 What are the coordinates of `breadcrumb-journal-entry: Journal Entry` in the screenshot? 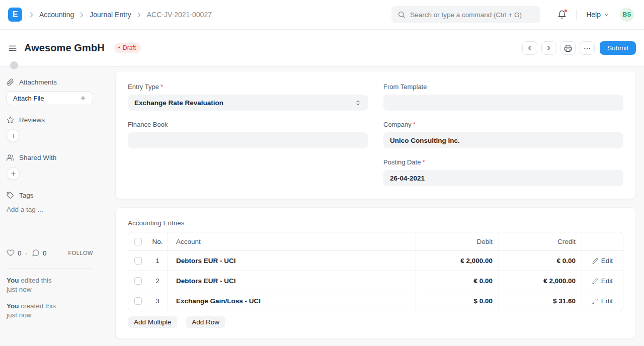 It's located at (110, 15).